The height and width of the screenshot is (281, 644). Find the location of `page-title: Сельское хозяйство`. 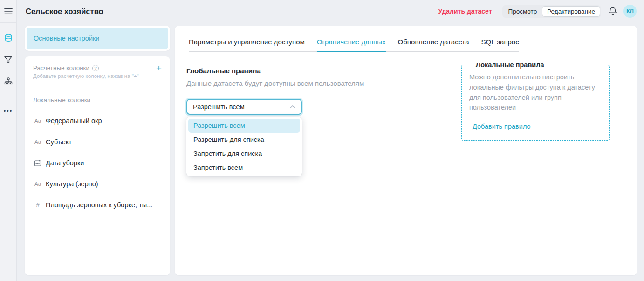

page-title: Сельское хозяйство is located at coordinates (64, 11).